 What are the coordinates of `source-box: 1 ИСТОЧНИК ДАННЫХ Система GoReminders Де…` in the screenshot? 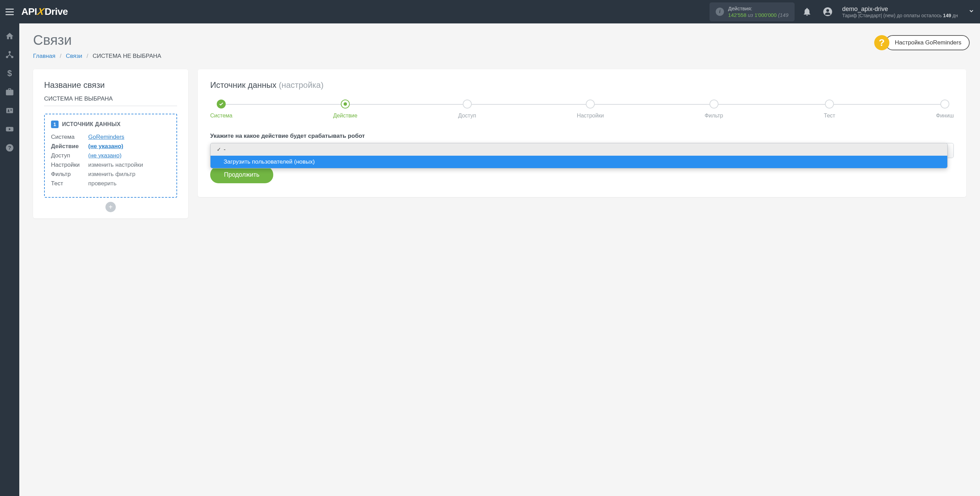 It's located at (111, 156).